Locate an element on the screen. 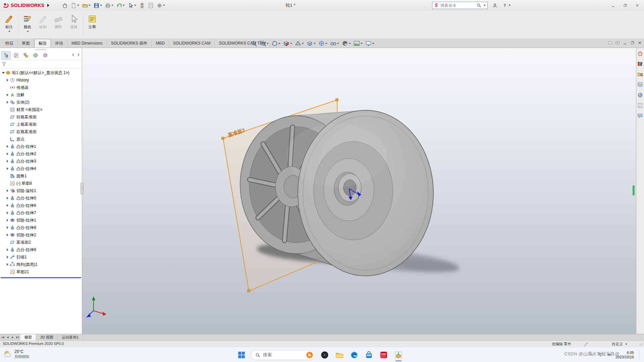 This screenshot has height=362, width=644. tree-item: 凸台-拉伸8 is located at coordinates (41, 228).